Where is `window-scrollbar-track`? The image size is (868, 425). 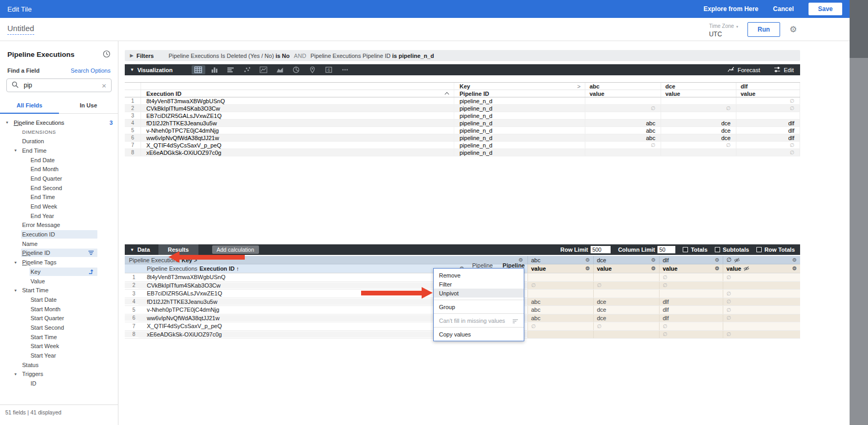
window-scrollbar-track is located at coordinates (859, 213).